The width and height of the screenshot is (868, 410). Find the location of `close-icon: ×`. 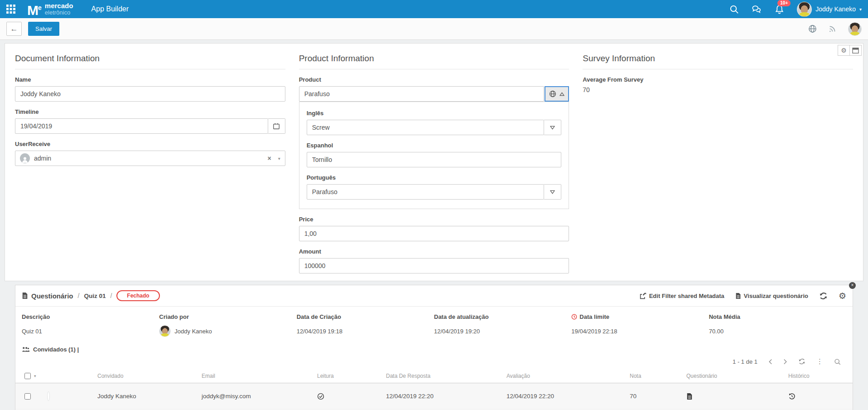

close-icon: × is located at coordinates (853, 286).